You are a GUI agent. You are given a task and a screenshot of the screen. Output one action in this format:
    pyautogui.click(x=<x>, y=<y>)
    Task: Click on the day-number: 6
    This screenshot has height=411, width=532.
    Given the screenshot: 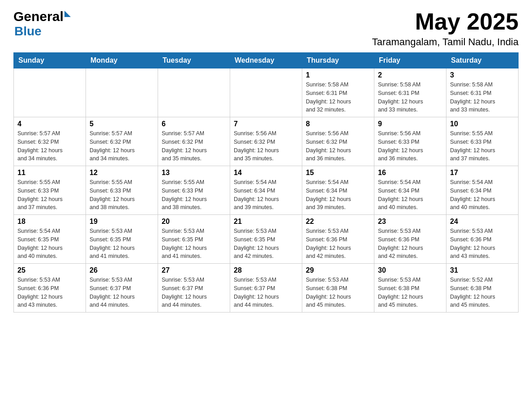 What is the action you would take?
    pyautogui.click(x=194, y=124)
    